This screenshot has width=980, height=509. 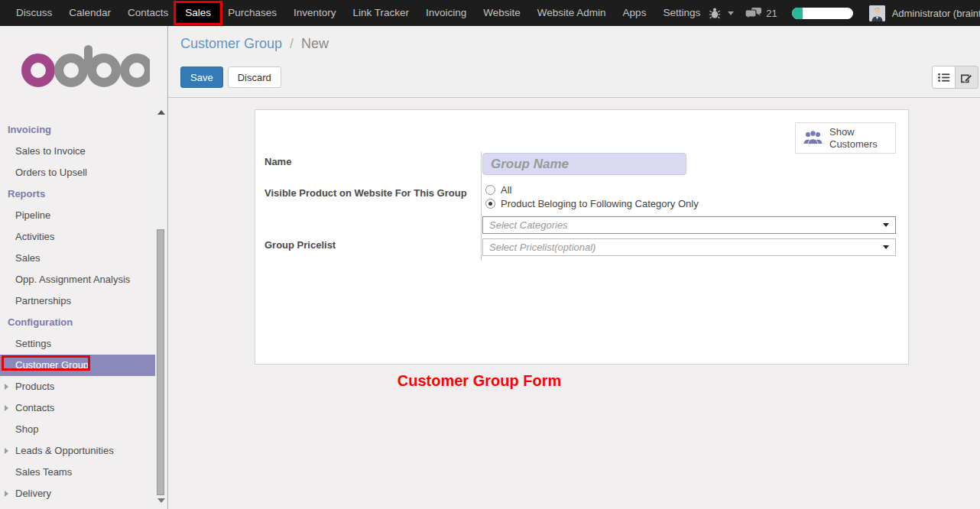 What do you see at coordinates (84, 494) in the screenshot?
I see `sidebar-item-delivery: Delivery` at bounding box center [84, 494].